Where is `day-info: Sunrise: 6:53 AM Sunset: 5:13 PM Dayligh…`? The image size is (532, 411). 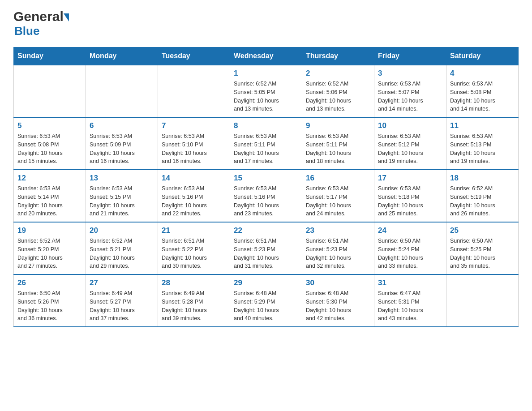
day-info: Sunrise: 6:53 AM Sunset: 5:13 PM Dayligh… is located at coordinates (482, 149).